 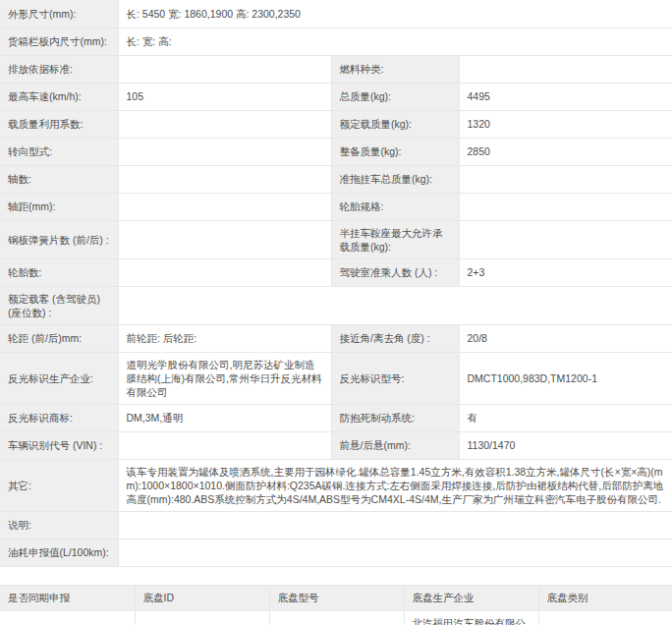 What do you see at coordinates (472, 597) in the screenshot?
I see `chassis-header-chassis-manufacturer: 底盘生产企业` at bounding box center [472, 597].